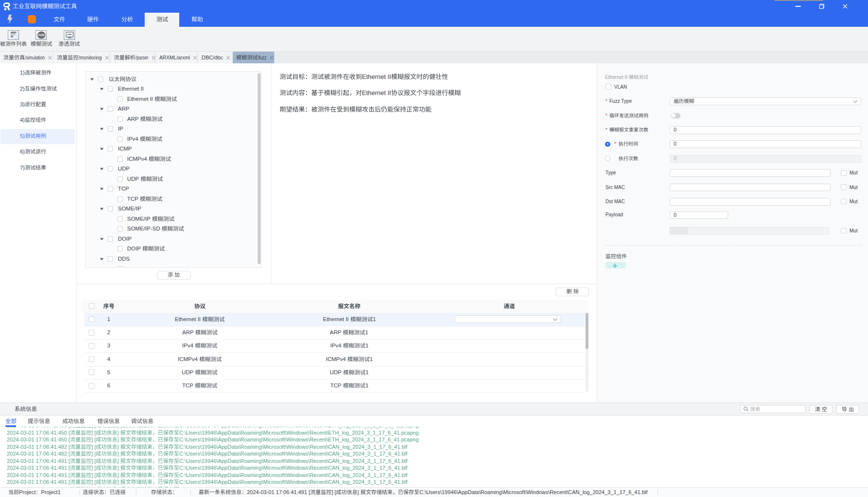 This screenshot has width=868, height=497. Describe the element at coordinates (51, 492) in the screenshot. I see `svg-text: Project1` at that location.